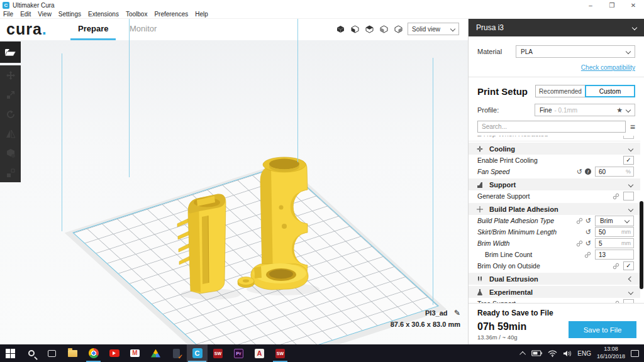 Image resolution: width=644 pixels, height=362 pixels. Describe the element at coordinates (10, 53) in the screenshot. I see `open-folder-icon` at that location.